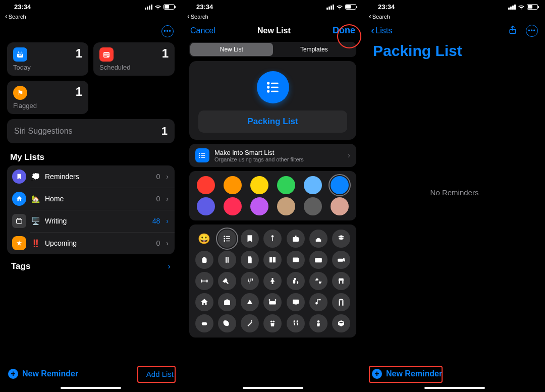 The image size is (545, 392). What do you see at coordinates (91, 243) in the screenshot?
I see `list-item: ‼️ Upcoming 0 ›` at bounding box center [91, 243].